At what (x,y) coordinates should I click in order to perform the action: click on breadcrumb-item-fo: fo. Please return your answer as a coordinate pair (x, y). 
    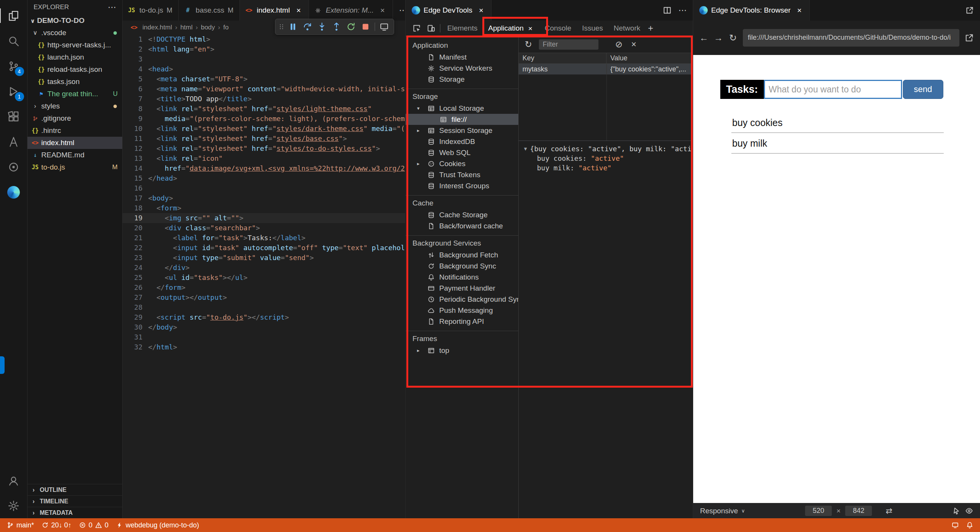
    Looking at the image, I should click on (226, 27).